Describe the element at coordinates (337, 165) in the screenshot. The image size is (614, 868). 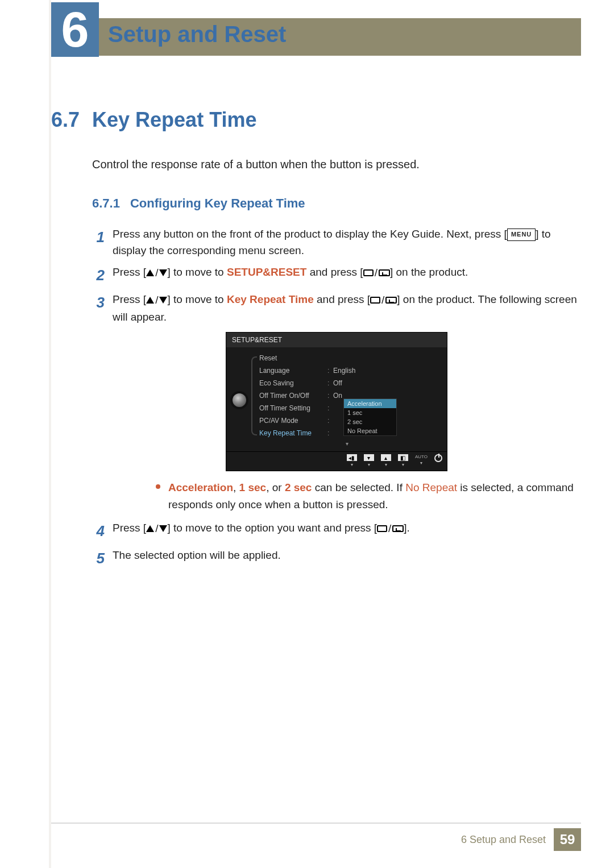
I see `section-intro: Control the response rate of a button wh…` at that location.